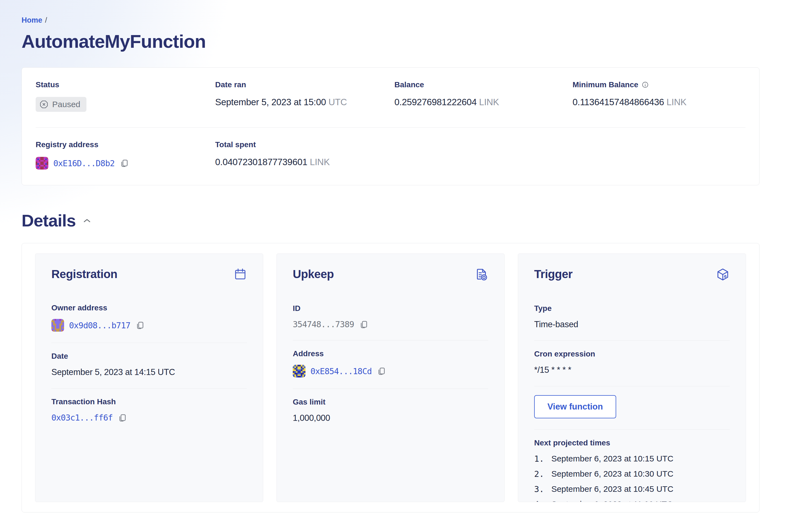 Image resolution: width=812 pixels, height=523 pixels. Describe the element at coordinates (149, 378) in the screenshot. I see `registration-card: Registration Owner address` at that location.